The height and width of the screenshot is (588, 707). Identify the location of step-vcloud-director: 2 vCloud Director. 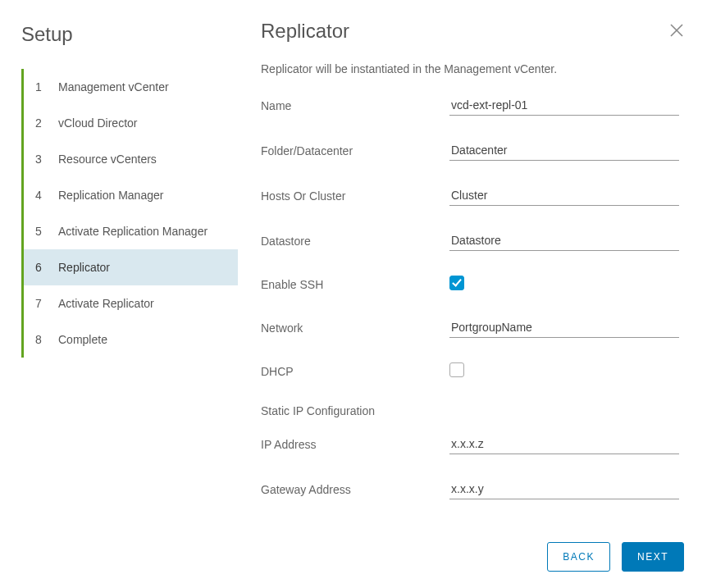
(131, 123).